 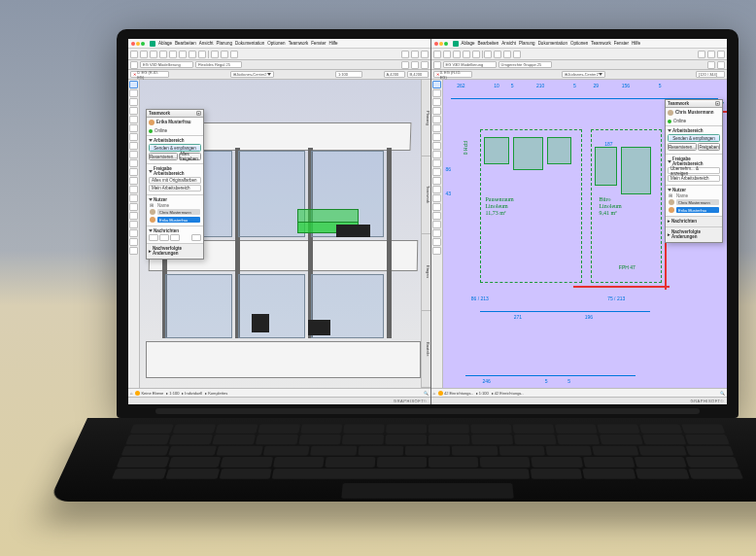 I want to click on messages-section: ▸Nachrichten, so click(x=694, y=222).